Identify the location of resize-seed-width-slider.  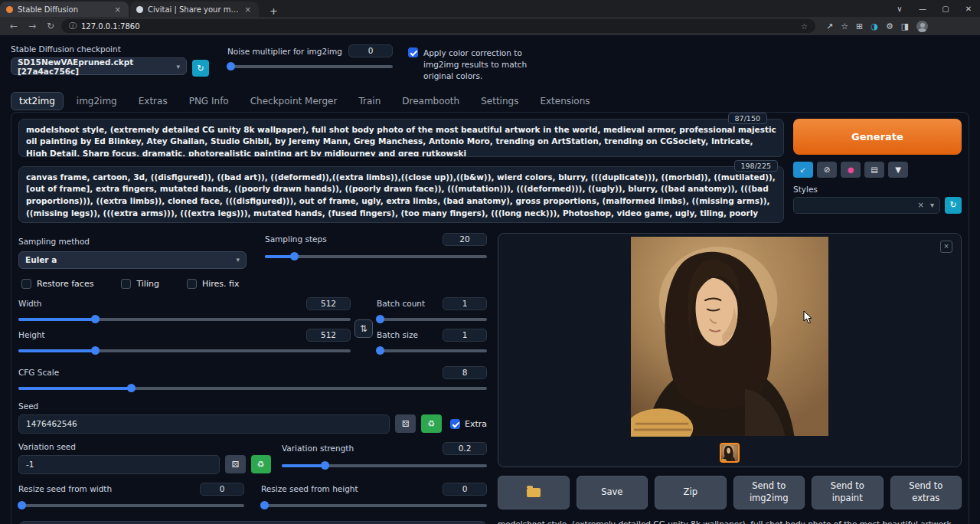
(132, 505).